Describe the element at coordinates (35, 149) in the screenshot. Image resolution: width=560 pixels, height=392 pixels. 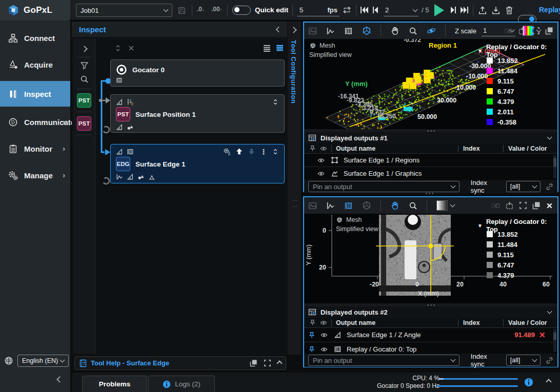
I see `sidebar-item-monitor: Monitor ›` at that location.